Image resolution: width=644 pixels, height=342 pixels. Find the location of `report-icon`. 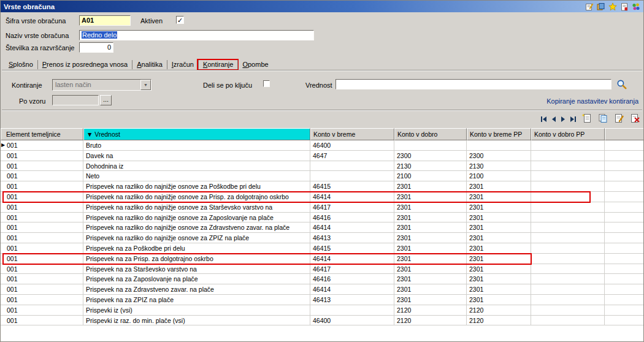

report-icon is located at coordinates (624, 6).